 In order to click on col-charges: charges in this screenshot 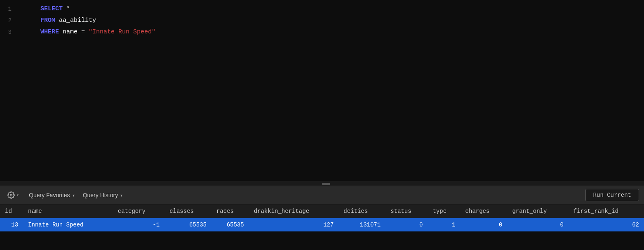, I will do `click(484, 211)`.